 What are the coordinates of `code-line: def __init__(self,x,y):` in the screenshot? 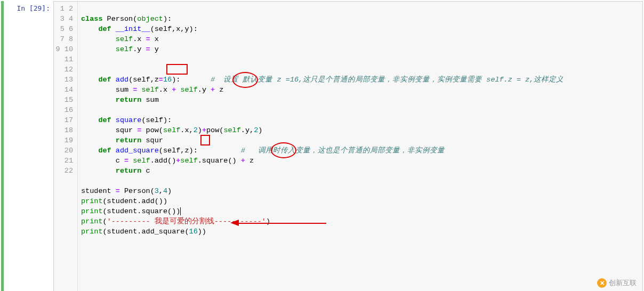 It's located at (140, 29).